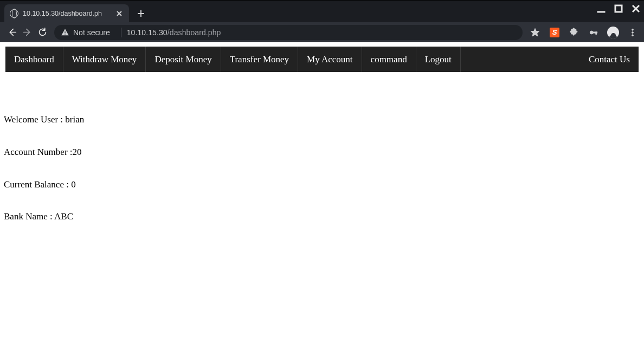 Image resolution: width=644 pixels, height=338 pixels. What do you see at coordinates (633, 32) in the screenshot?
I see `browser-menu-button` at bounding box center [633, 32].